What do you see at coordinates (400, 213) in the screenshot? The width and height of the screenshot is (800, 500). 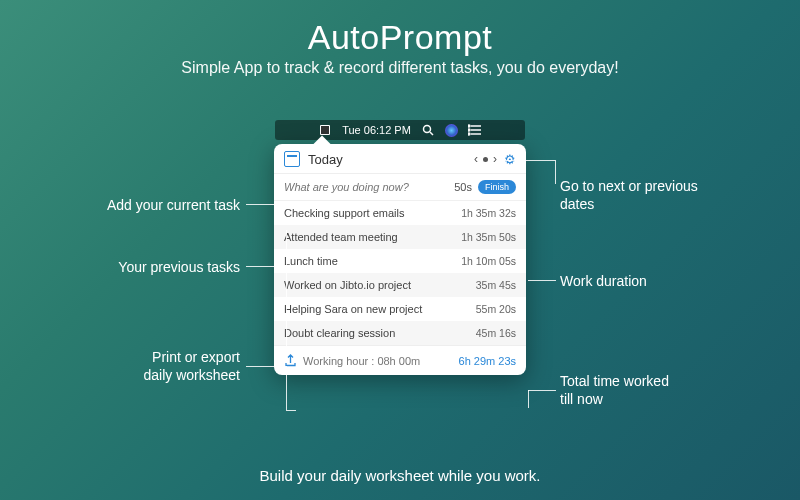 I see `task-row: Checking support emails1h 35m 32s` at bounding box center [400, 213].